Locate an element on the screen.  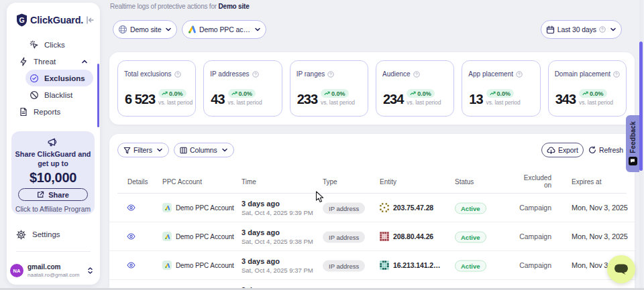
page-title-prefix: Realtime logs of protective actions for is located at coordinates (164, 7).